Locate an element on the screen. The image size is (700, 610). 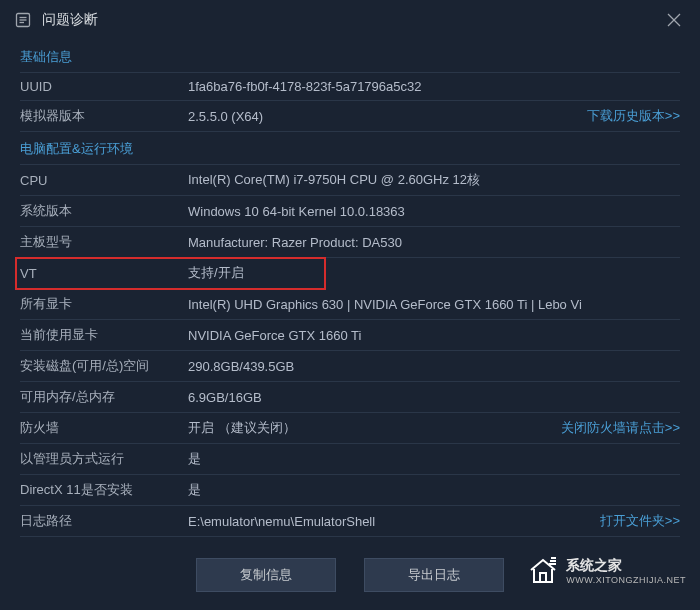
label-firewall: 防火墙 is located at coordinates (104, 428).